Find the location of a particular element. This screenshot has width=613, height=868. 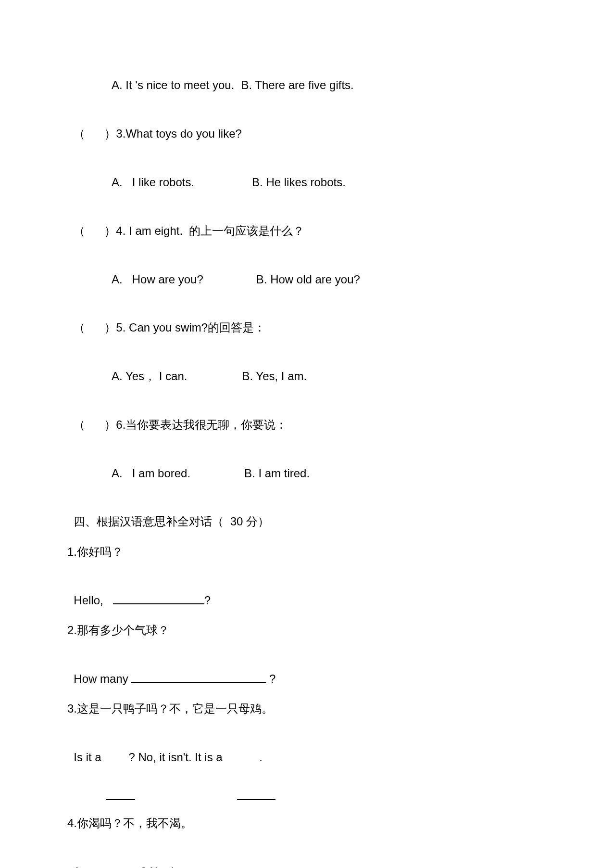

s4-q4-en: Are you ? No, I am . is located at coordinates (307, 856).